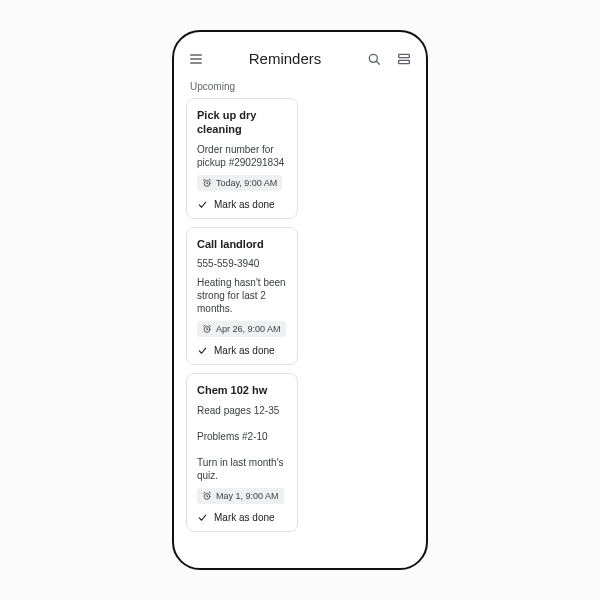  I want to click on reminder-card: Pick up dry cleaning Order number for pi…, so click(242, 158).